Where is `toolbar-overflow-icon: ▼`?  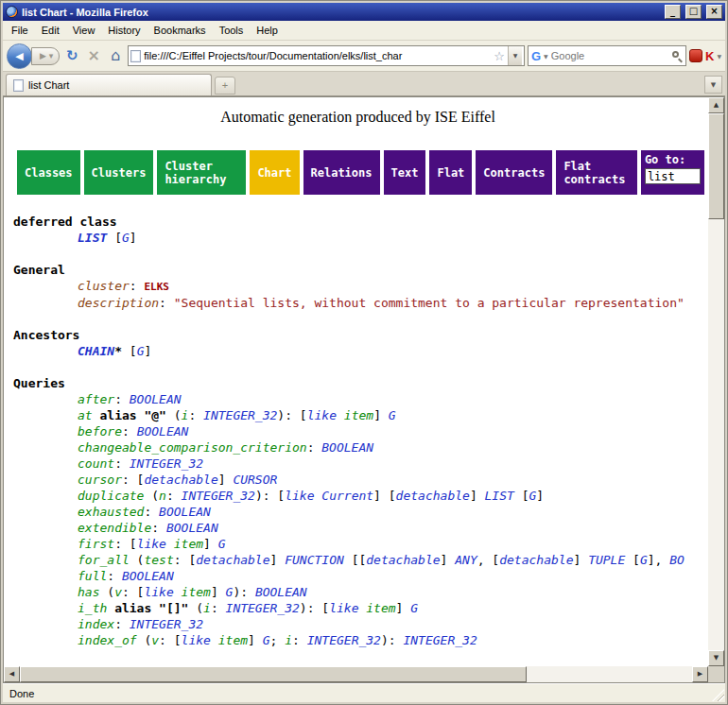 toolbar-overflow-icon: ▼ is located at coordinates (719, 57).